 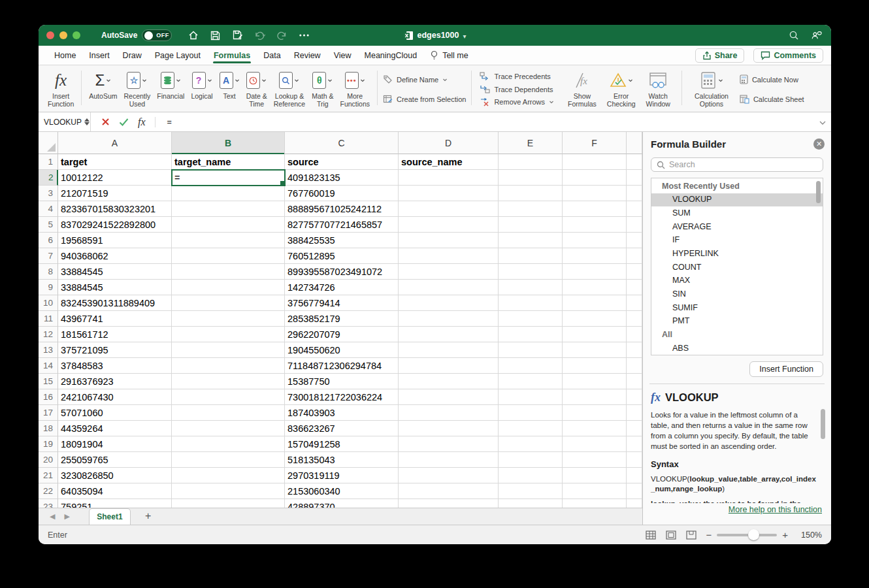 What do you see at coordinates (99, 56) in the screenshot?
I see `tab-insert: Insert` at bounding box center [99, 56].